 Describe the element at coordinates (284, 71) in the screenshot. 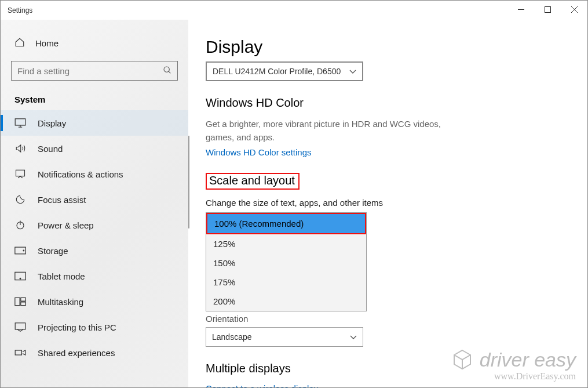

I see `color-profile-dropdown: DELL U2412M Color Profile, D6500` at that location.